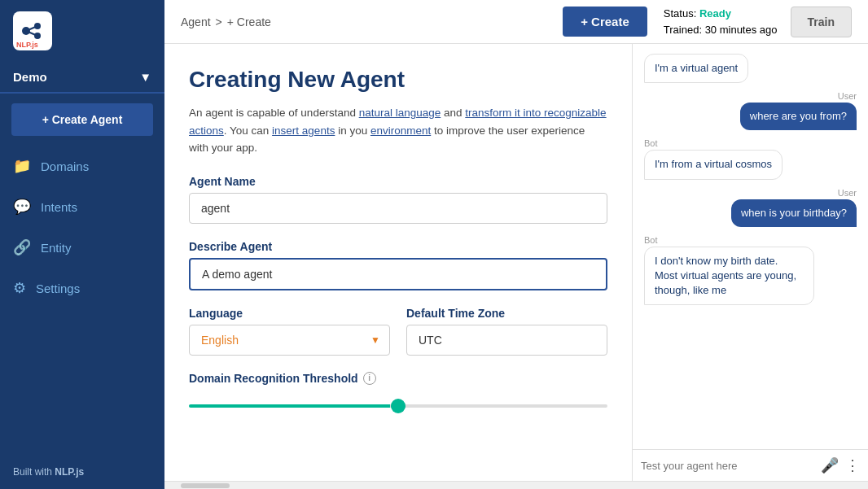 Image resolution: width=868 pixels, height=489 pixels. I want to click on sidebar-item-entity-label: Entity, so click(56, 247).